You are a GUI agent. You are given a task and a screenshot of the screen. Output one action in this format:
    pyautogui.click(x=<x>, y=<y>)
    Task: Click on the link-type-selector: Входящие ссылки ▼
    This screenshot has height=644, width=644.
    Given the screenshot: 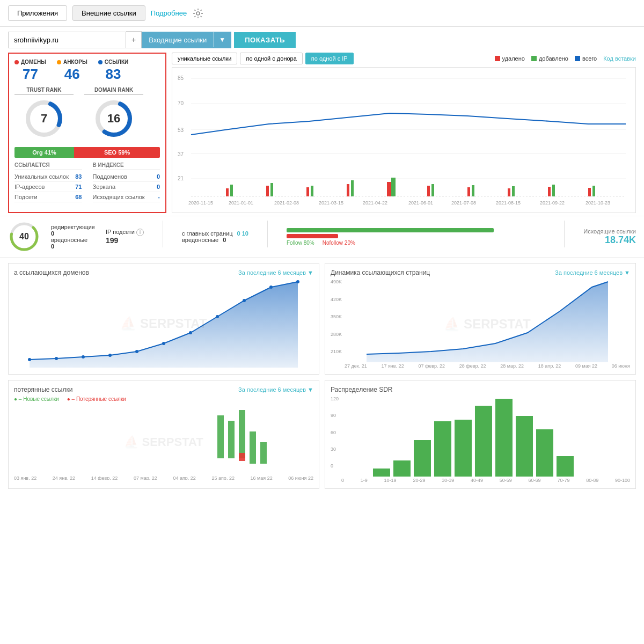 What is the action you would take?
    pyautogui.click(x=187, y=40)
    